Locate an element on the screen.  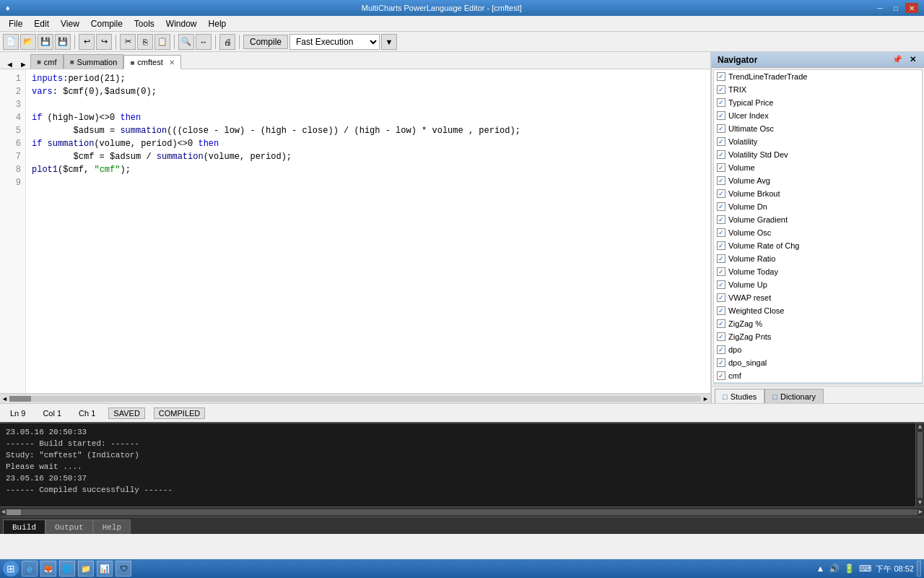
menu-tools: Tools is located at coordinates (144, 24).